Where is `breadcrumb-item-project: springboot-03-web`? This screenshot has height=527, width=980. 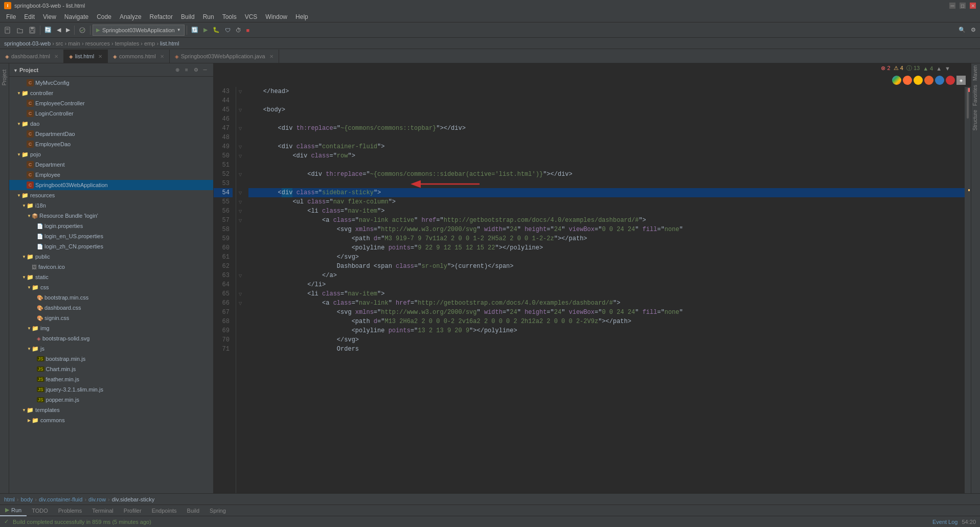 breadcrumb-item-project: springboot-03-web is located at coordinates (28, 43).